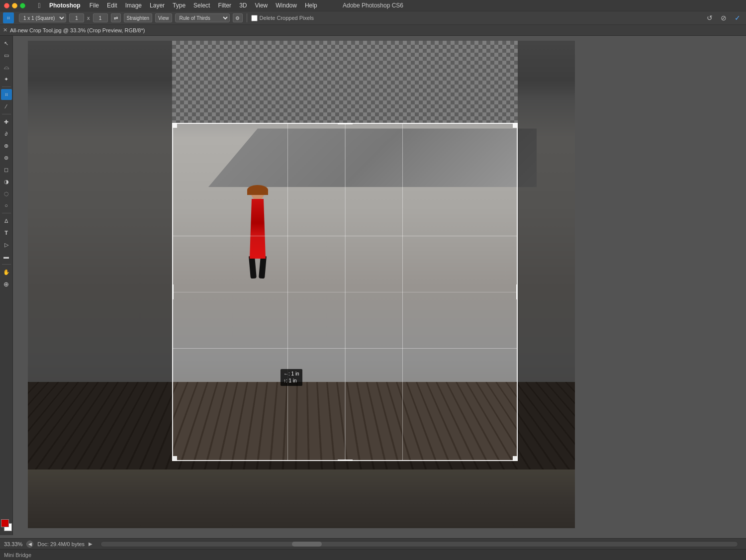 This screenshot has width=746, height=560. What do you see at coordinates (179, 5) in the screenshot?
I see `menu-type: Type` at bounding box center [179, 5].